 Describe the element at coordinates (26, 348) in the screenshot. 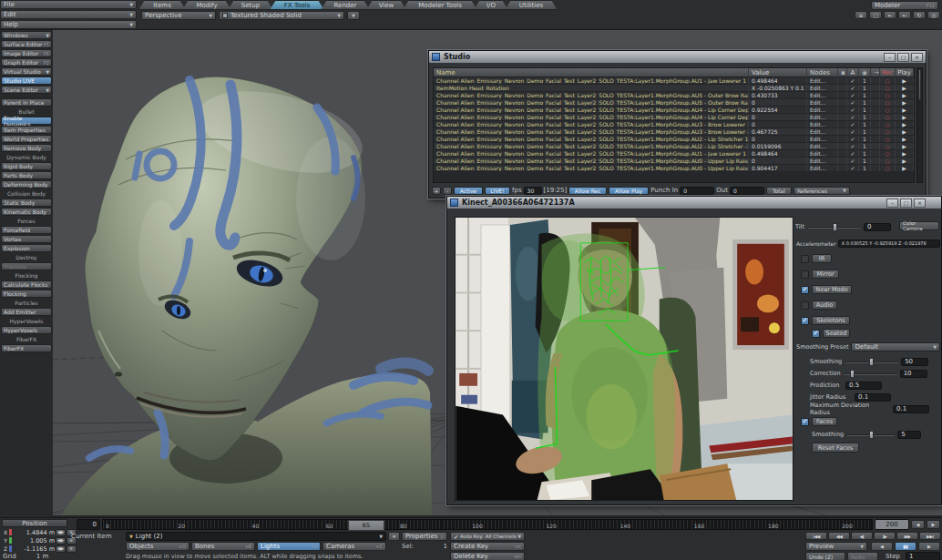

I see `sidebar-item-fiberfx: FiberFX` at that location.